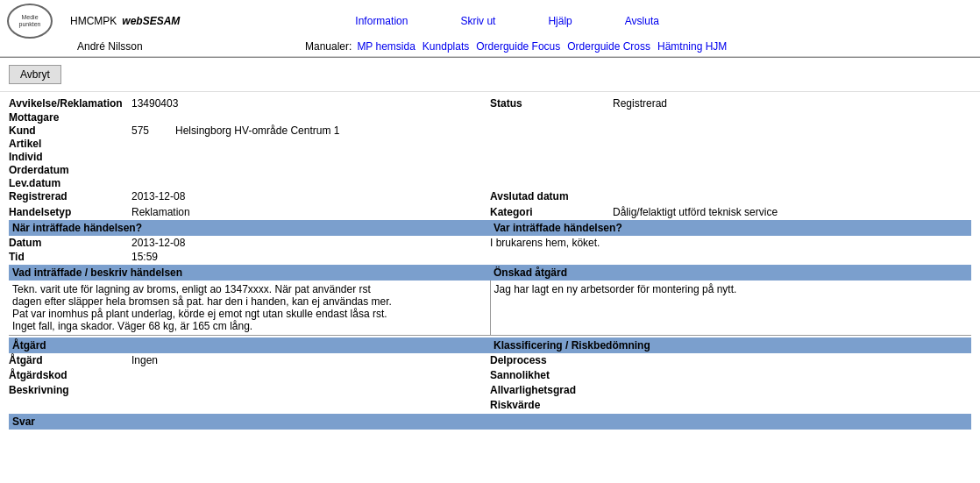 The height and width of the screenshot is (483, 980). What do you see at coordinates (70, 243) in the screenshot?
I see `datum-label: Datum` at bounding box center [70, 243].